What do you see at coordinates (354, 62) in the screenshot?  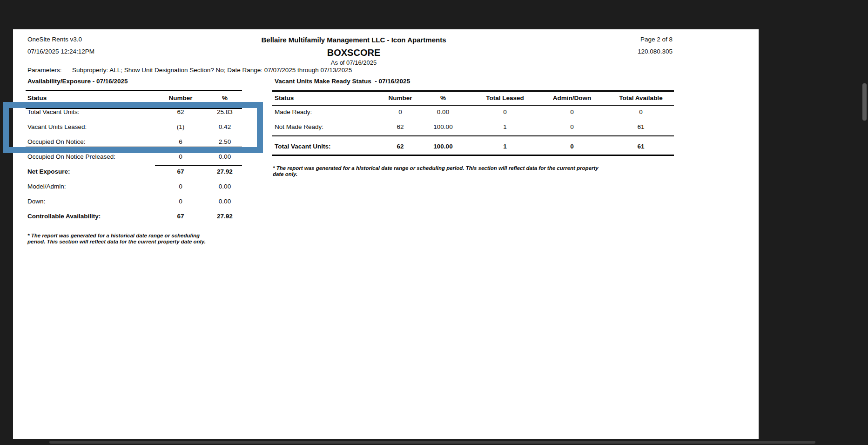 I see `as-of-date: As of 07/16/2025` at bounding box center [354, 62].